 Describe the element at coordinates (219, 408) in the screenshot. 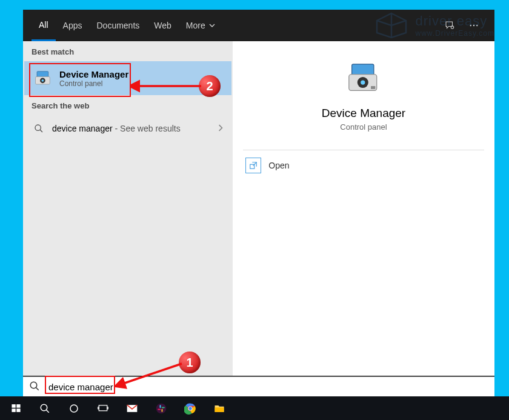

I see `taskbar-app-explorer` at that location.